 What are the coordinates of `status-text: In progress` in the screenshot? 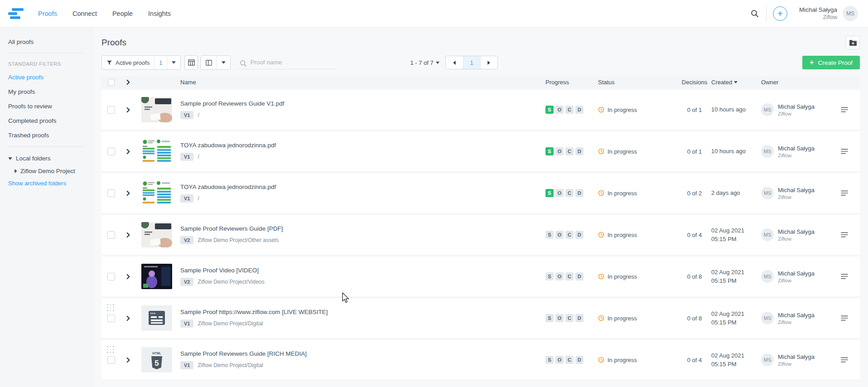 It's located at (622, 193).